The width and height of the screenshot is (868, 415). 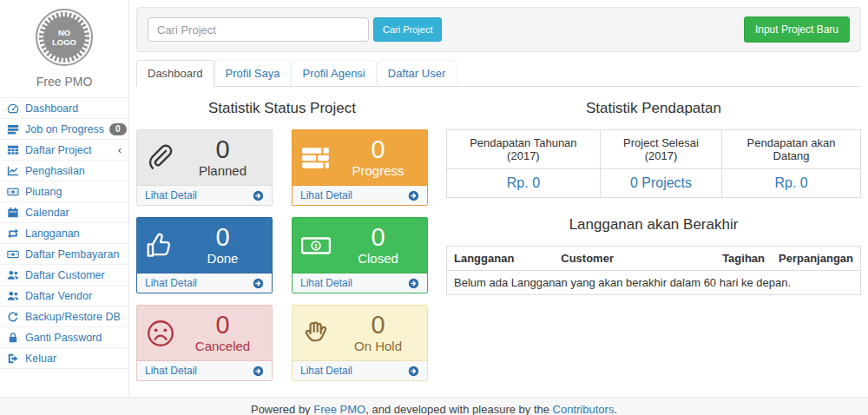 What do you see at coordinates (64, 198) in the screenshot?
I see `sidebar: NO LOGO Free PMO Dashboard Job on Progre…` at bounding box center [64, 198].